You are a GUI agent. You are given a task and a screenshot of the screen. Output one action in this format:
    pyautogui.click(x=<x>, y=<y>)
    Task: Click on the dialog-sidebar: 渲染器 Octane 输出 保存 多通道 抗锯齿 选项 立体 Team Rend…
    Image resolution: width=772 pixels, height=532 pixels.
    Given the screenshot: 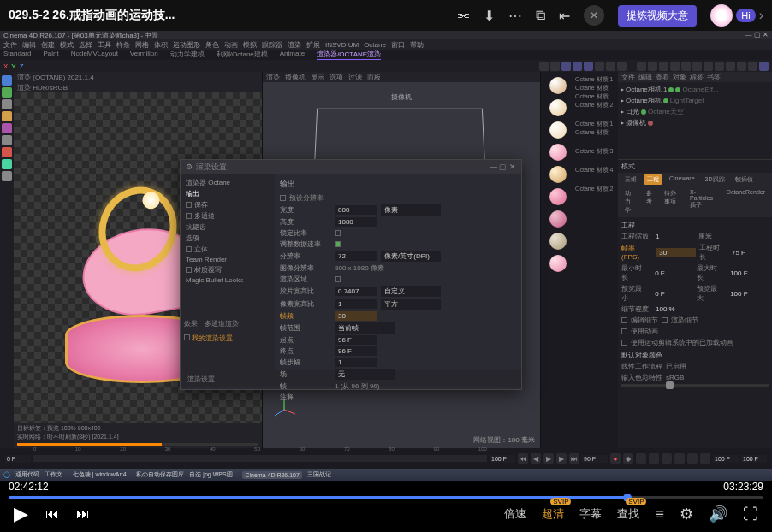 What is the action you would take?
    pyautogui.click(x=228, y=272)
    